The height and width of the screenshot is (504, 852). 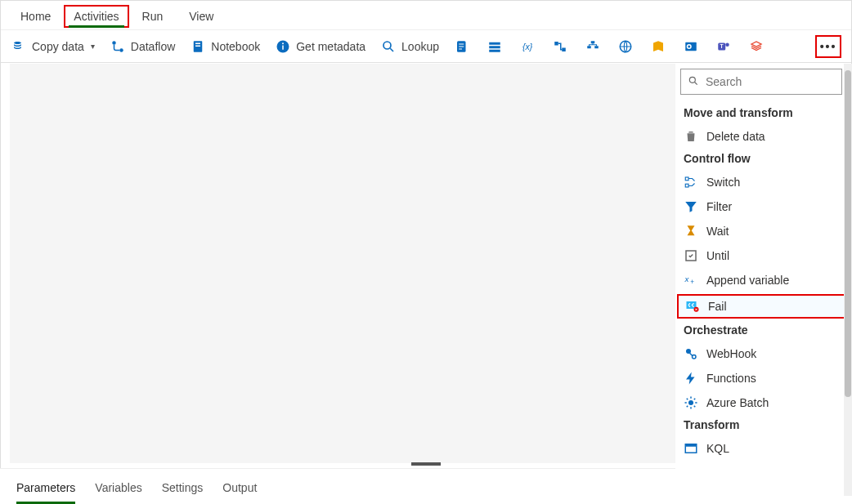 I want to click on menu-filter: Filter, so click(x=762, y=207).